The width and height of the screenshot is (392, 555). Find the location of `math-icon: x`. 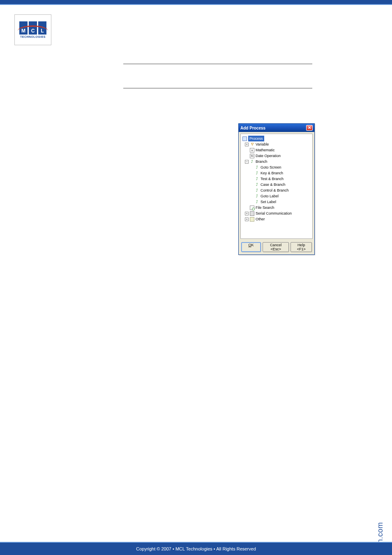

math-icon: x is located at coordinates (252, 150).